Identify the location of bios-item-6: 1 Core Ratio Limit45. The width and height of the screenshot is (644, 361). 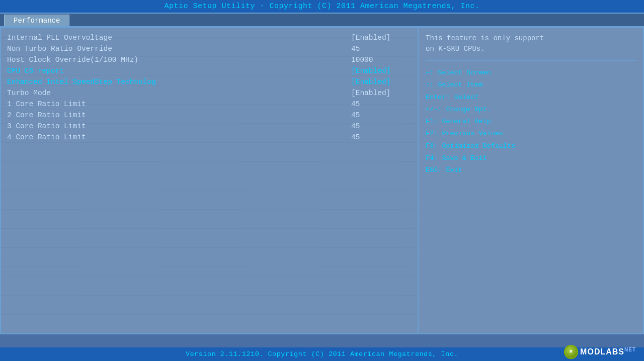
(209, 104).